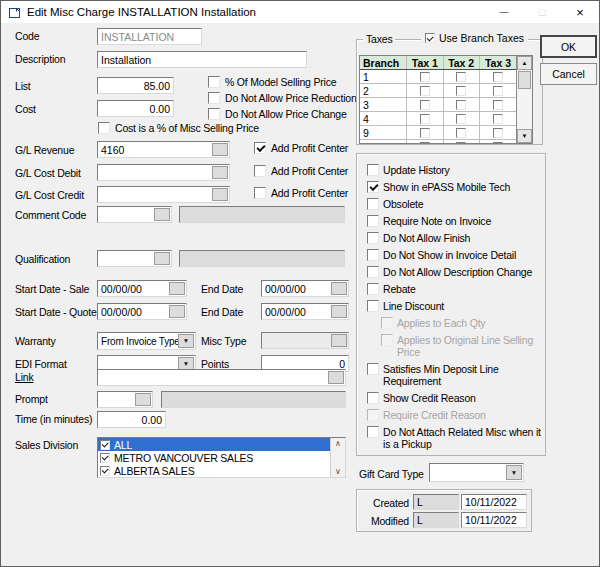 This screenshot has width=600, height=567. Describe the element at coordinates (178, 128) in the screenshot. I see `cost-is-pct-checkbox: Cost is a % of Misc Selling Price` at that location.